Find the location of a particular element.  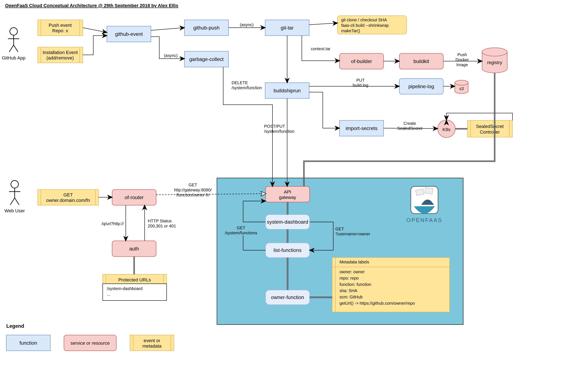

svg-text: GitHub App is located at coordinates (14, 58).